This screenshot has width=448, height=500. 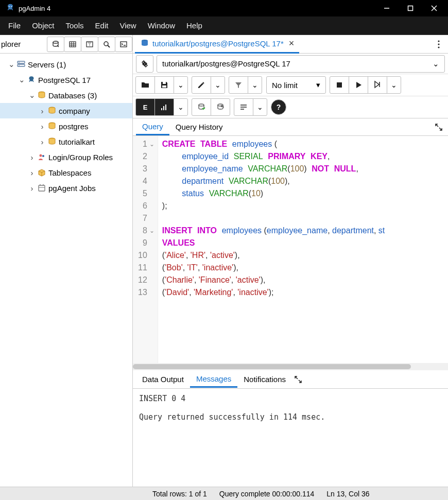 What do you see at coordinates (339, 85) in the screenshot?
I see `stop-button` at bounding box center [339, 85].